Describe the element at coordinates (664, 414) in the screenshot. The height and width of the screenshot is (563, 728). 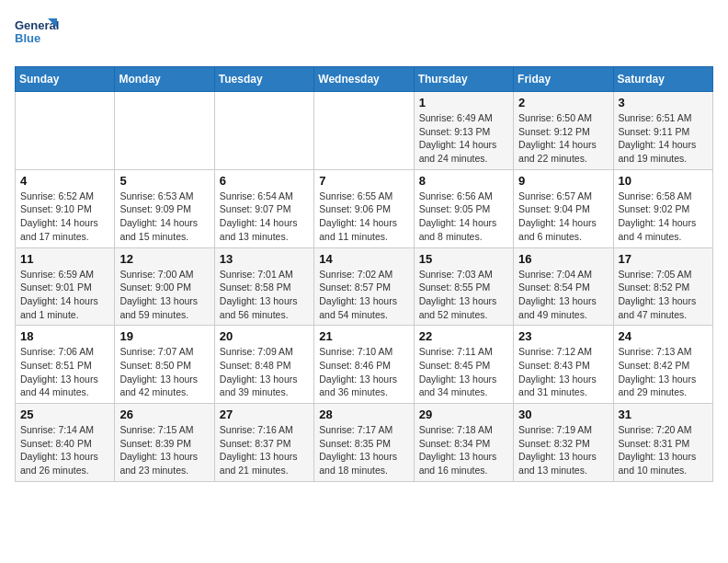
I see `day-number: 31` at that location.